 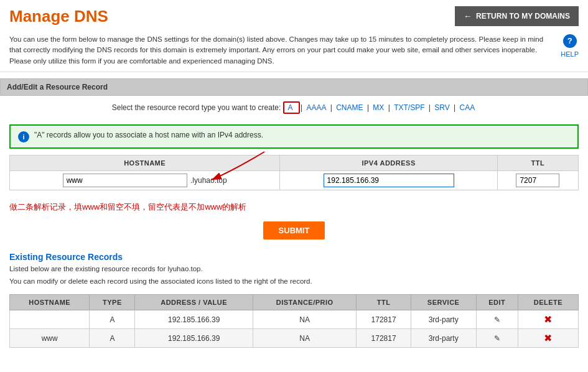 I want to click on ttl-col-header: TTL, so click(x=538, y=163).